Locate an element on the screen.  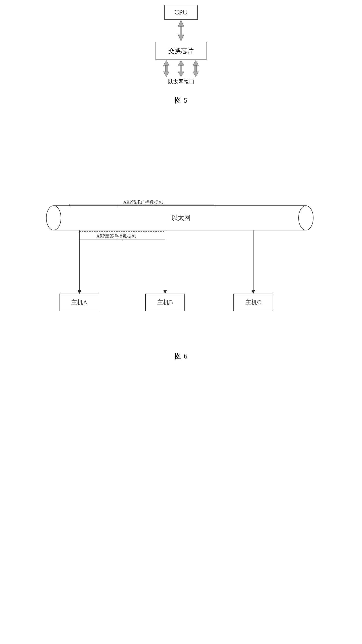
cpu-switch-arrow is located at coordinates (181, 30).